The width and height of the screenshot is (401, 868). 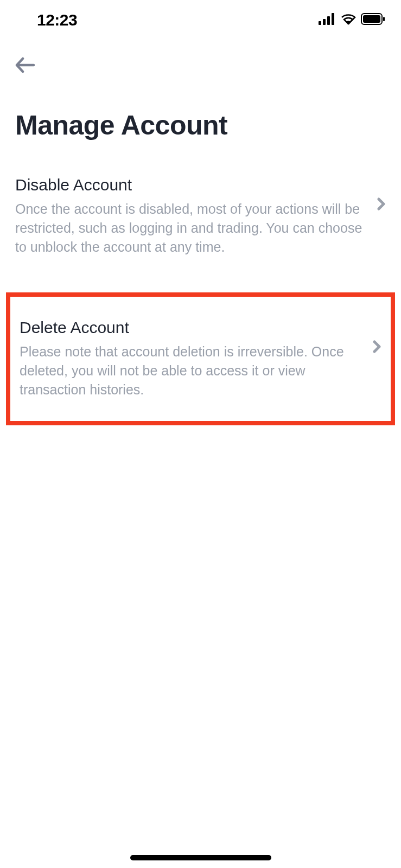 I want to click on wifi-icon, so click(x=348, y=20).